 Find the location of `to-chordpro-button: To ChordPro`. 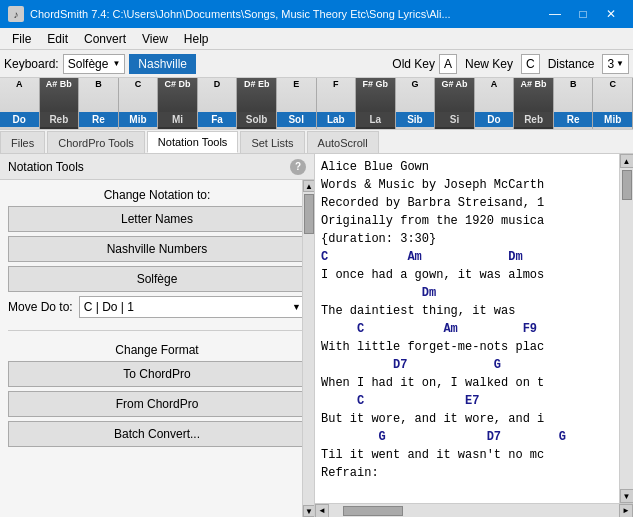

to-chordpro-button: To ChordPro is located at coordinates (157, 374).